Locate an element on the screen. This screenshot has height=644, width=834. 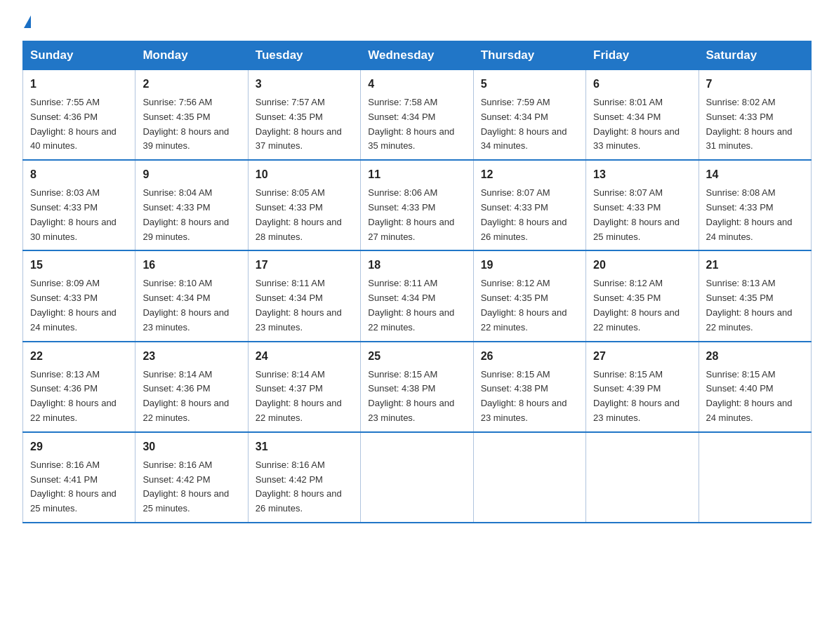
day-info: Sunrise: 8:02 AMSunset: 4:33 PMDaylight:… is located at coordinates (755, 125).